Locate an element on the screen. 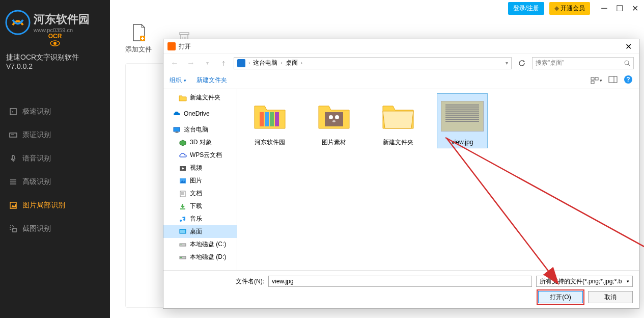  nav-partial-image: 图片局部识别 is located at coordinates (55, 205).